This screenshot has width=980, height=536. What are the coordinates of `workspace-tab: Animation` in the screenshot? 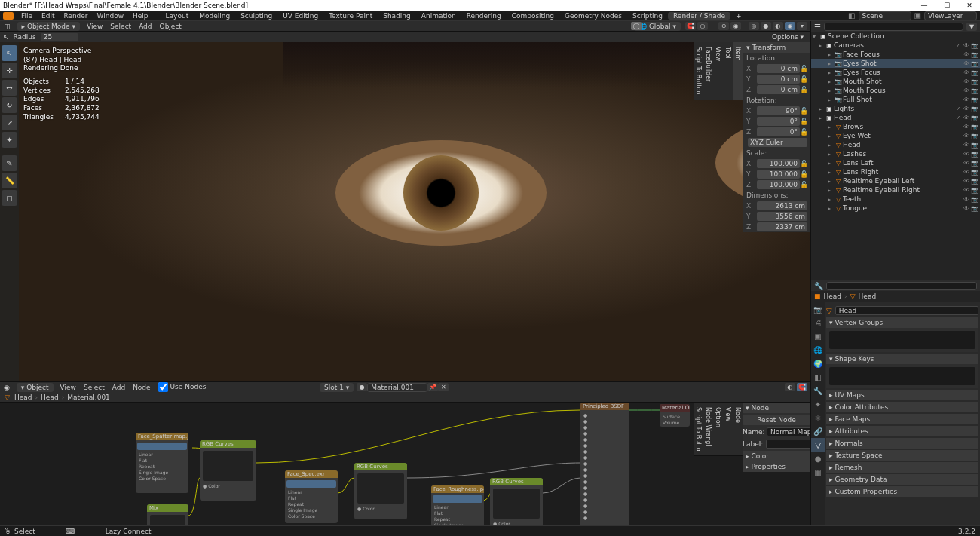 It's located at (439, 16).